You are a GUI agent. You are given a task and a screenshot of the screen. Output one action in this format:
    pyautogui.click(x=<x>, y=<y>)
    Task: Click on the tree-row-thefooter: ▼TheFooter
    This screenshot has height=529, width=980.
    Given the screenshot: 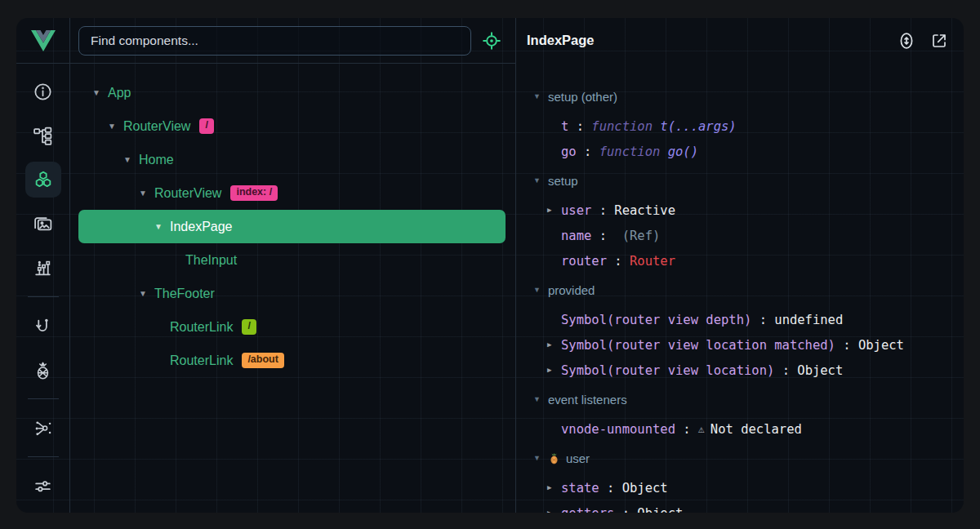 What is the action you would take?
    pyautogui.click(x=292, y=294)
    